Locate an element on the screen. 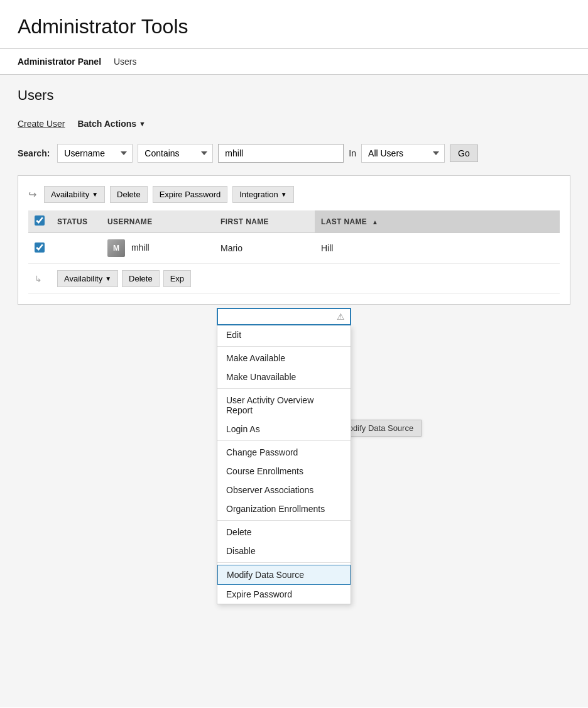  search-bar: Search: Username First Name Last Name Em… is located at coordinates (294, 153).